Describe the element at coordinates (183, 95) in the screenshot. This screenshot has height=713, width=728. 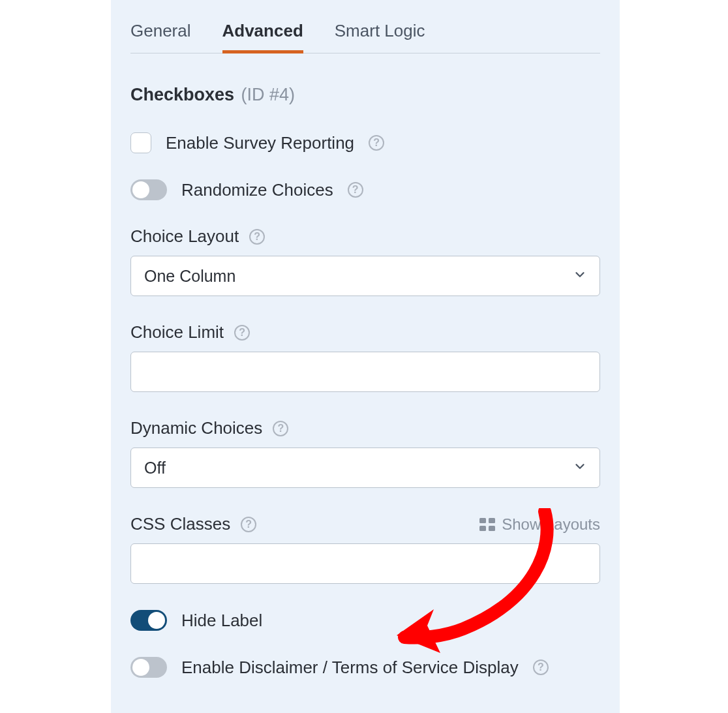
I see `section-title: Checkboxes` at that location.